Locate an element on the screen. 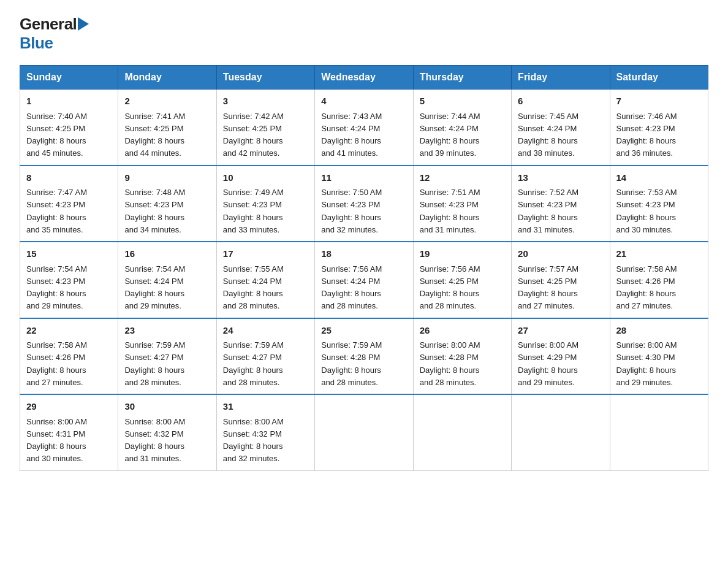 The width and height of the screenshot is (728, 563). day-number: 10 is located at coordinates (266, 178).